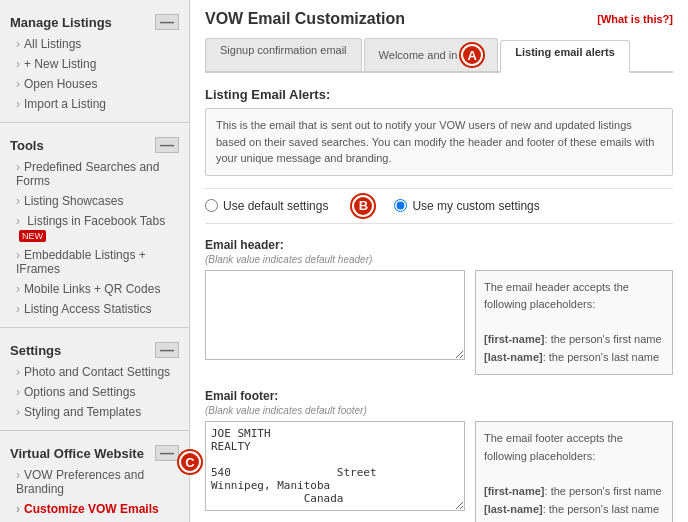  Describe the element at coordinates (635, 19) in the screenshot. I see `what-is-this-link: [What is this?]` at that location.